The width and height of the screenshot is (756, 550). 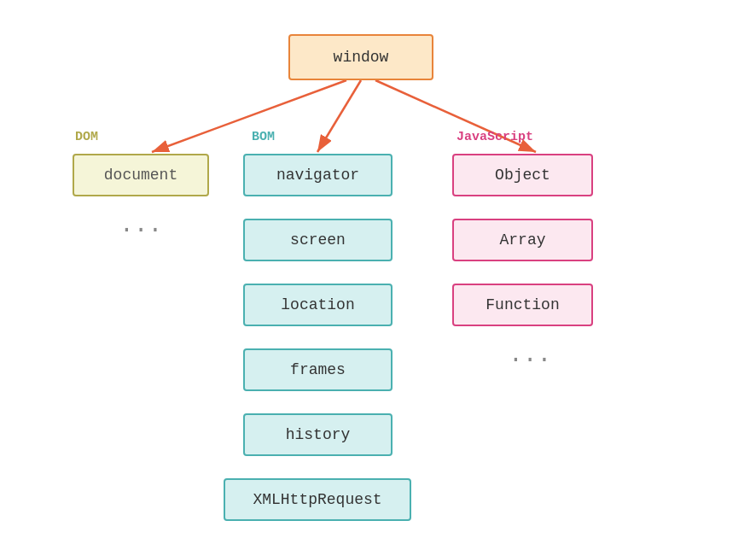 What do you see at coordinates (317, 370) in the screenshot?
I see `frames-label: frames` at bounding box center [317, 370].